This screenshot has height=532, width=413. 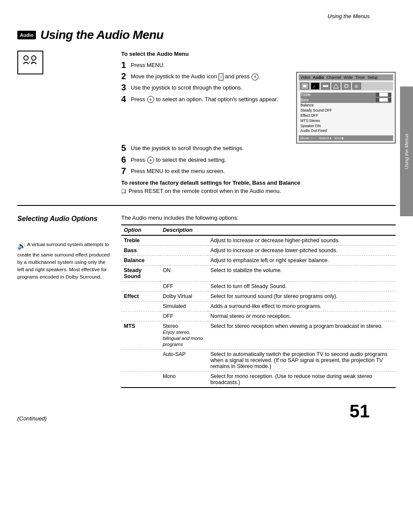 What do you see at coordinates (407, 151) in the screenshot?
I see `side-label: Using the Menus` at bounding box center [407, 151].